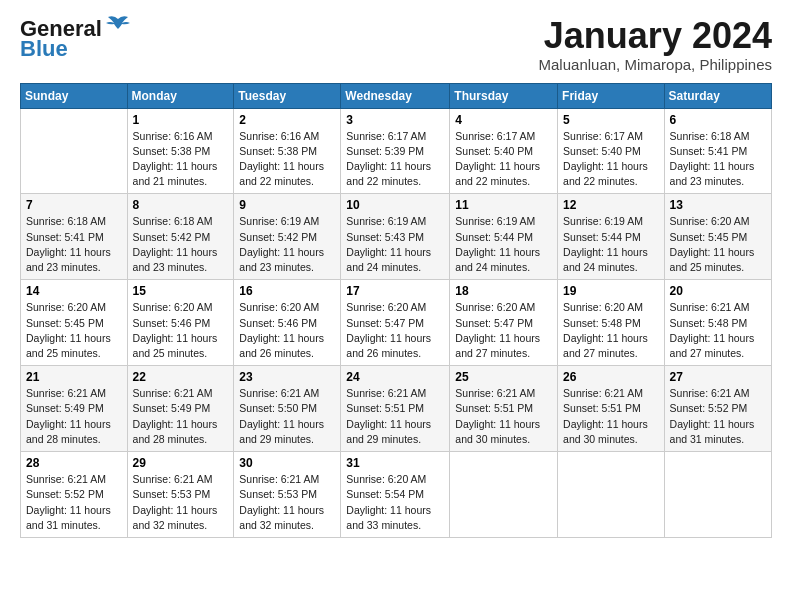 Image resolution: width=792 pixels, height=612 pixels. What do you see at coordinates (396, 323) in the screenshot?
I see `week-row: 14Sunrise: 6:20 AMSunset: 5:45 PMDayligh…` at bounding box center [396, 323].